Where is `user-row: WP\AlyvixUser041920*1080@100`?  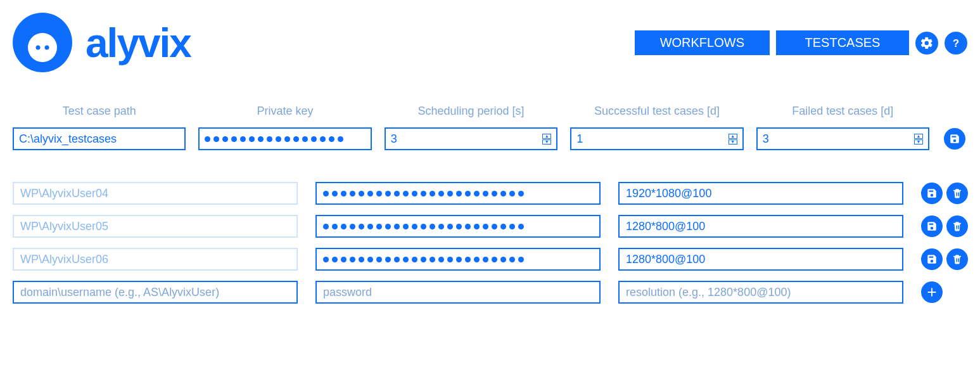 user-row: WP\AlyvixUser041920*1080@100 is located at coordinates (490, 193).